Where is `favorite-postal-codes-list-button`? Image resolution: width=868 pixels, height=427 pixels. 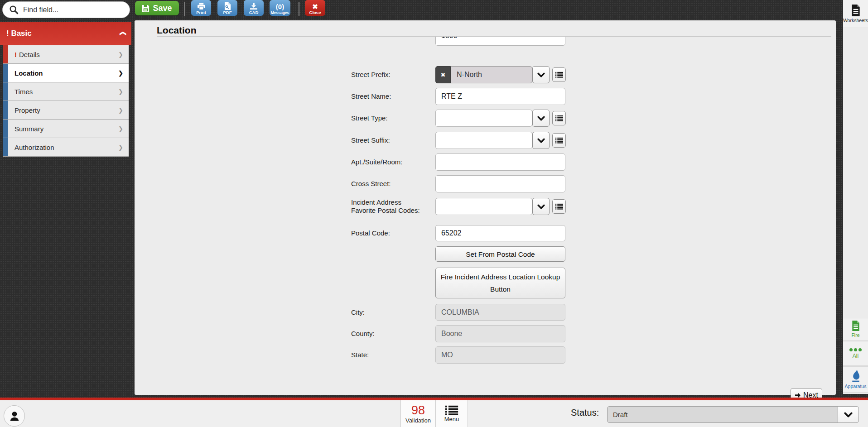 favorite-postal-codes-list-button is located at coordinates (559, 206).